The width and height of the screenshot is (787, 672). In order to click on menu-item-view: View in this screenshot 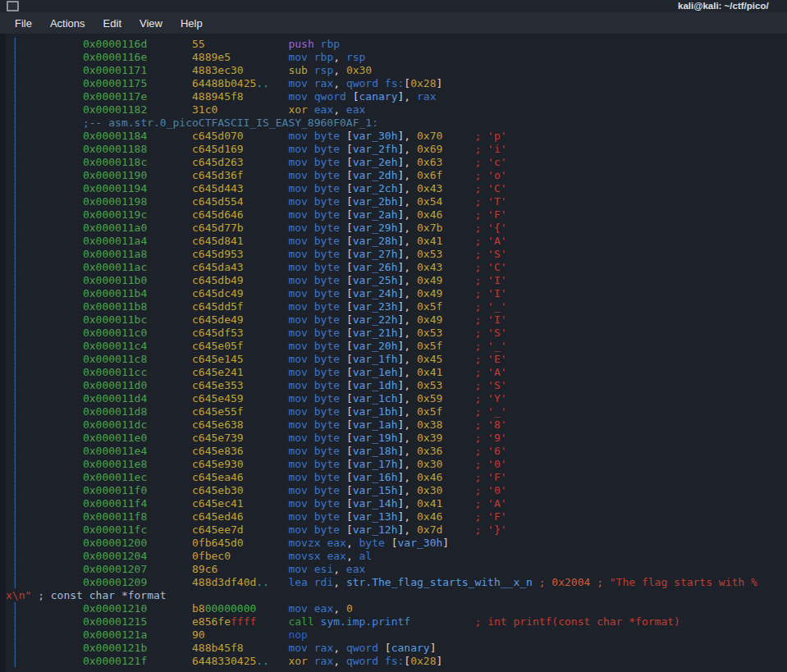, I will do `click(151, 23)`.